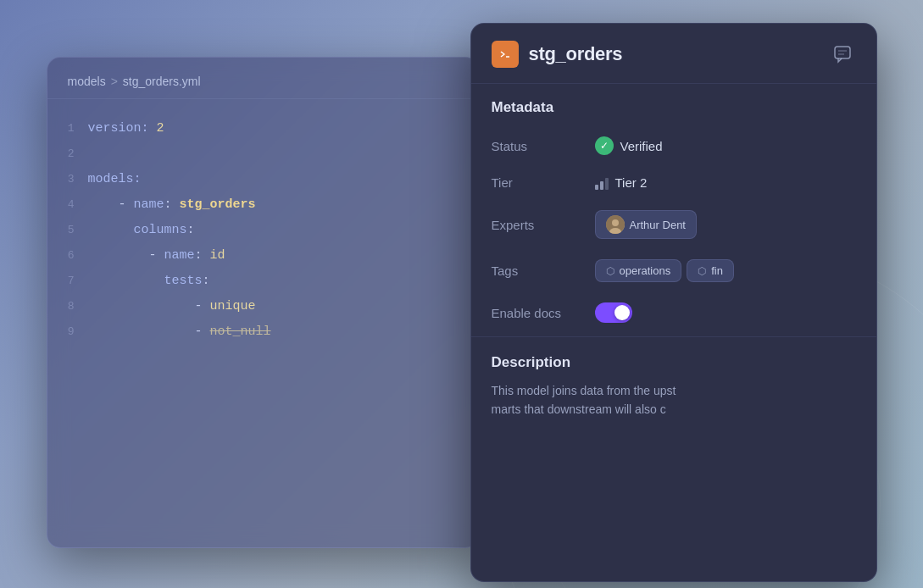 The height and width of the screenshot is (588, 923). Describe the element at coordinates (68, 332) in the screenshot. I see `line-number: 9` at that location.